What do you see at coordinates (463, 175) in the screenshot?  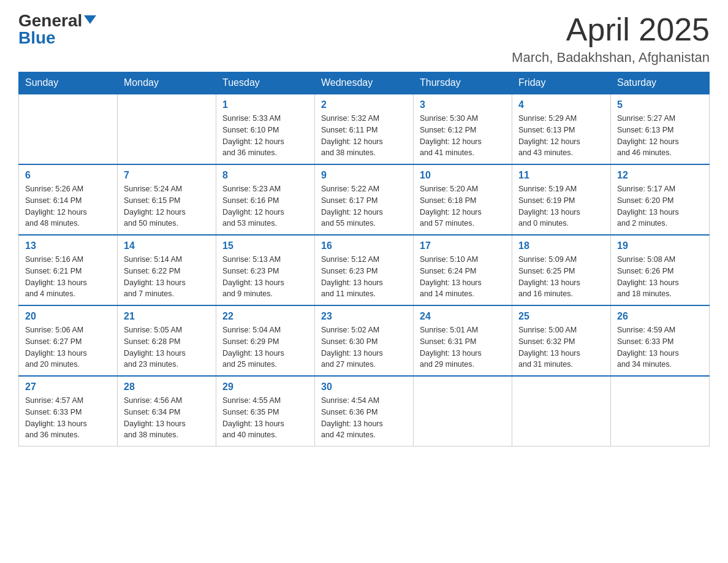 I see `day-number: 10` at bounding box center [463, 175].